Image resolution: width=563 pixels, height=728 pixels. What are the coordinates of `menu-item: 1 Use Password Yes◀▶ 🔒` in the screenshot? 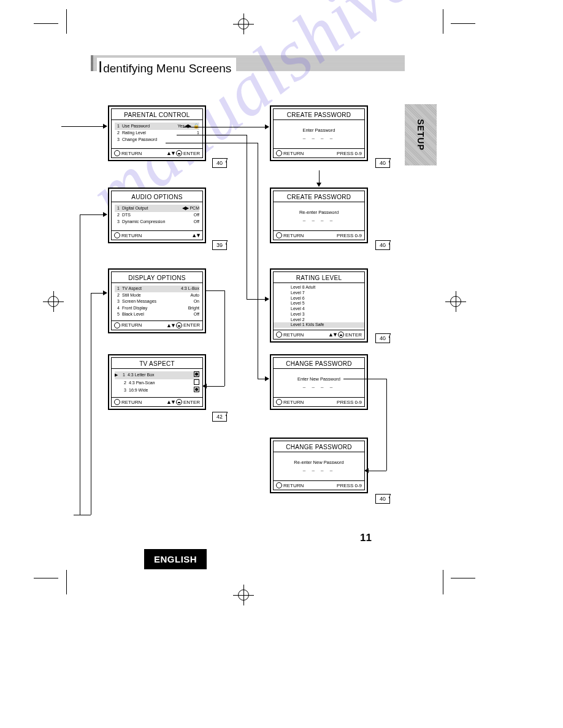 It's located at (157, 126).